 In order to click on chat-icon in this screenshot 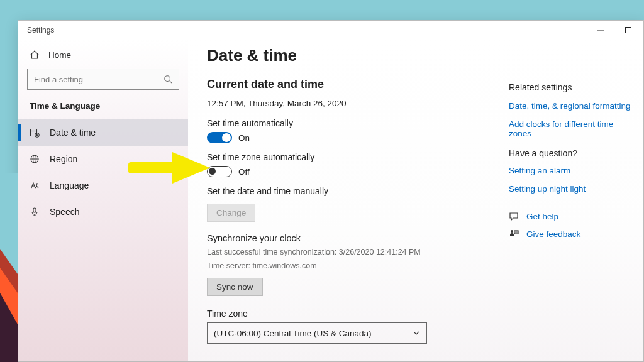, I will do `click(514, 216)`.